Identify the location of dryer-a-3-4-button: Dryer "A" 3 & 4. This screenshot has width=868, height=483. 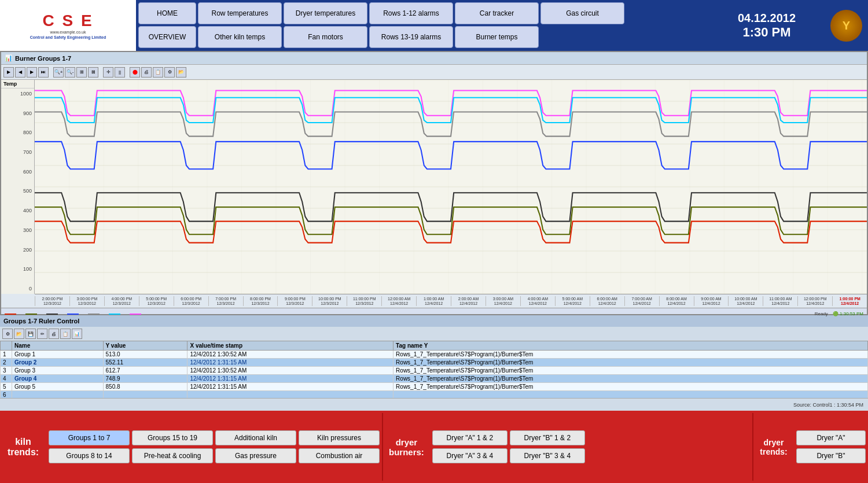
(470, 456).